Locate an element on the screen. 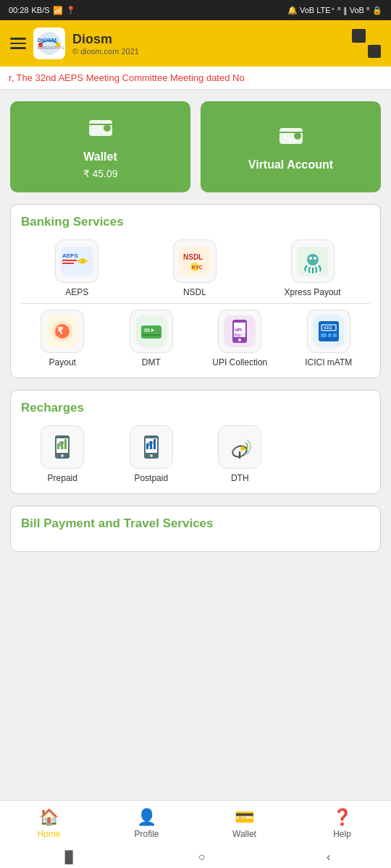 The width and height of the screenshot is (391, 868). logo-image: DiOSM FINTECH PVT LTD is located at coordinates (49, 43).